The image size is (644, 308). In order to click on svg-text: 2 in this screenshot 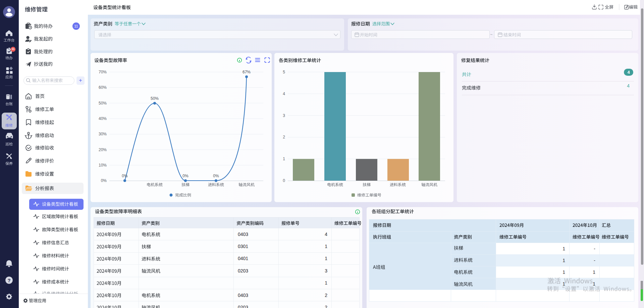, I will do `click(284, 137)`.